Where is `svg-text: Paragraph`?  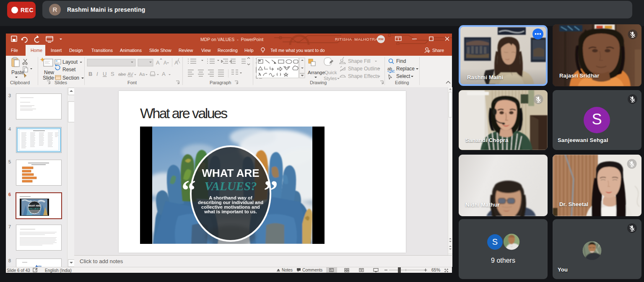
svg-text: Paragraph is located at coordinates (221, 83).